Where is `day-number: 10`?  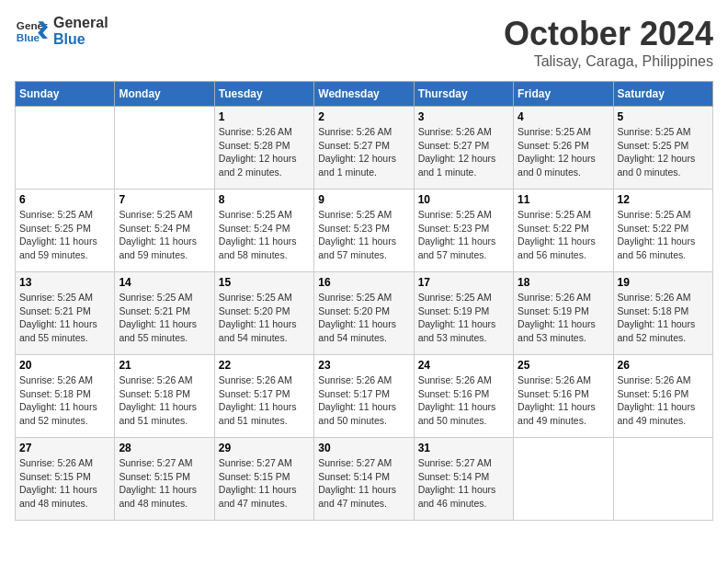
day-number: 10 is located at coordinates (463, 200).